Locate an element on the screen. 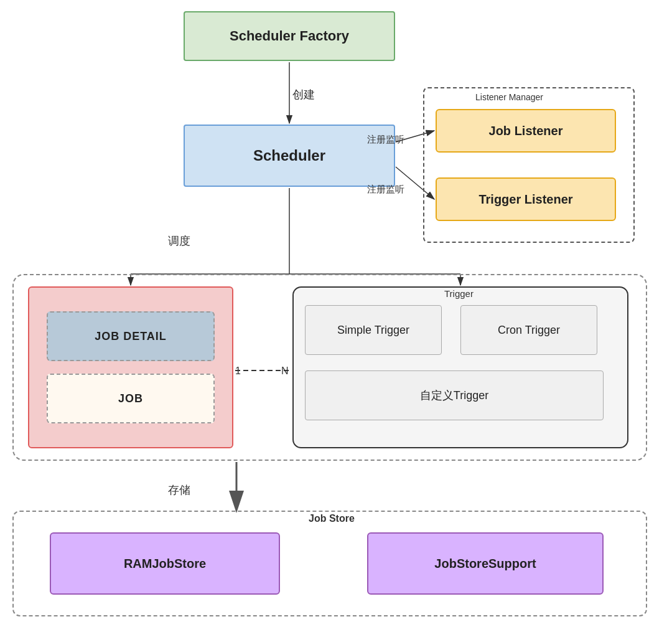 The width and height of the screenshot is (672, 632). simple-trigger-box: Simple Trigger is located at coordinates (373, 330).